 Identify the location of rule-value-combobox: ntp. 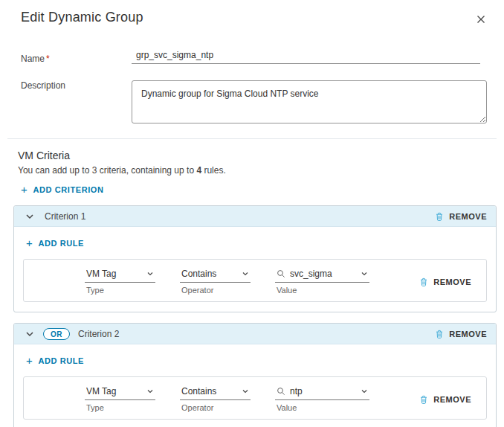
(323, 393).